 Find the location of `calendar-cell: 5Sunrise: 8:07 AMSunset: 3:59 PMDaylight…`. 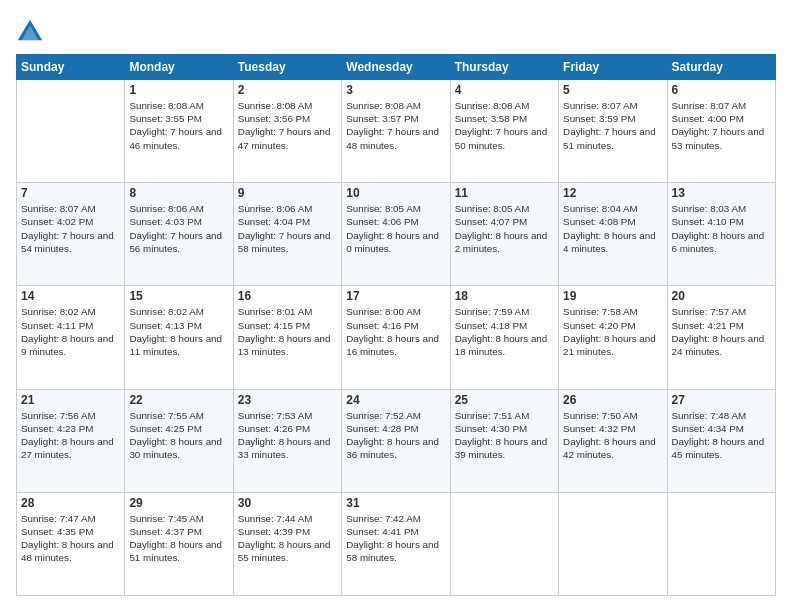

calendar-cell: 5Sunrise: 8:07 AMSunset: 3:59 PMDaylight… is located at coordinates (613, 132).